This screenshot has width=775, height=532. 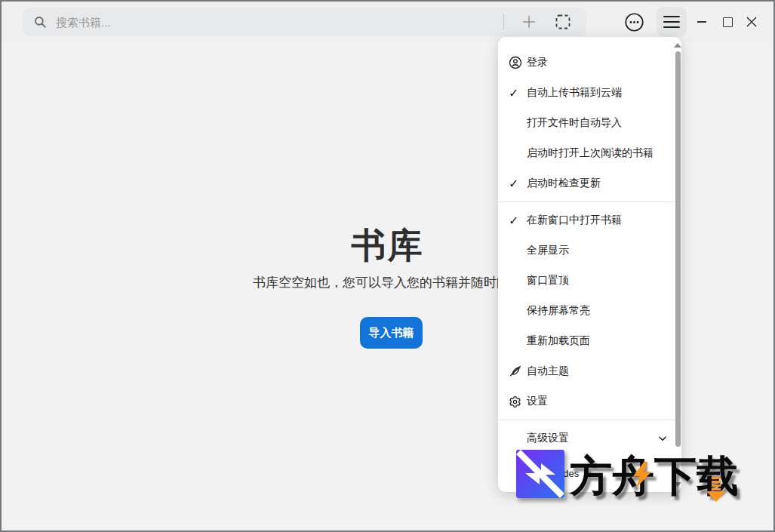 What do you see at coordinates (590, 311) in the screenshot?
I see `menu-item-keep-screen-awake: 保持屏幕常亮` at bounding box center [590, 311].